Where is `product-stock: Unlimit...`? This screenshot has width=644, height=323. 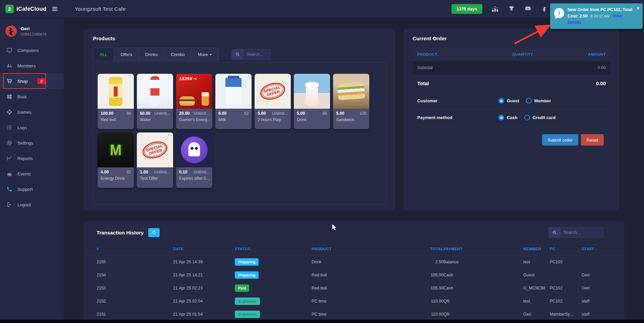
product-stock: Unlimit... is located at coordinates (201, 113).